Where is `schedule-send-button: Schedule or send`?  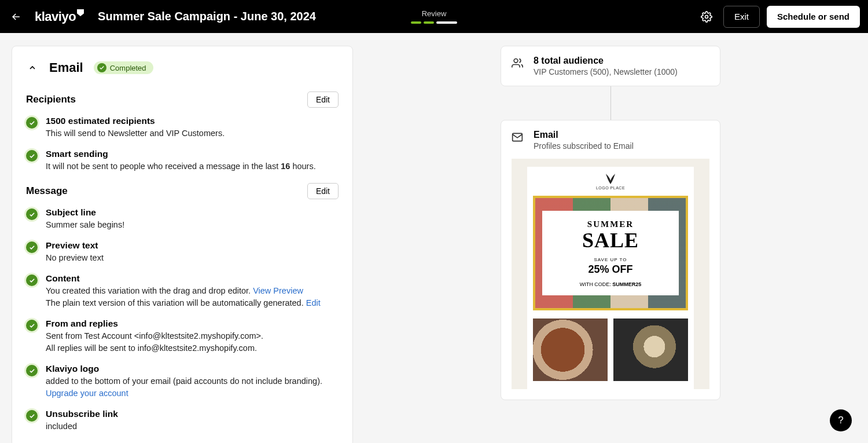 schedule-send-button: Schedule or send is located at coordinates (814, 17).